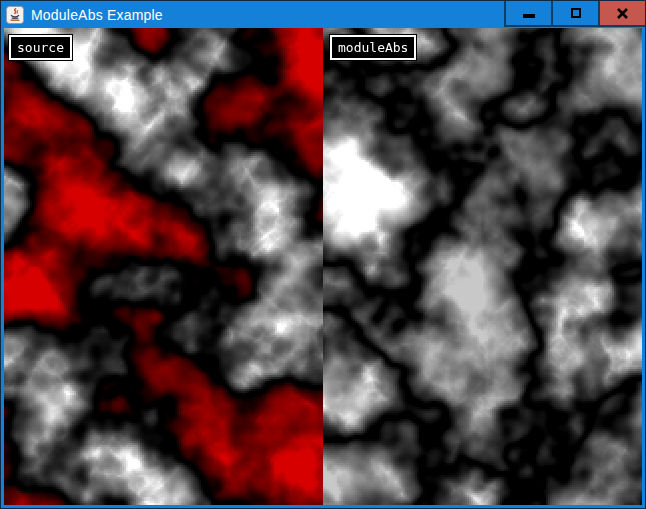 This screenshot has width=646, height=509. What do you see at coordinates (373, 48) in the screenshot?
I see `moduleabs-label-text: moduleAbs` at bounding box center [373, 48].